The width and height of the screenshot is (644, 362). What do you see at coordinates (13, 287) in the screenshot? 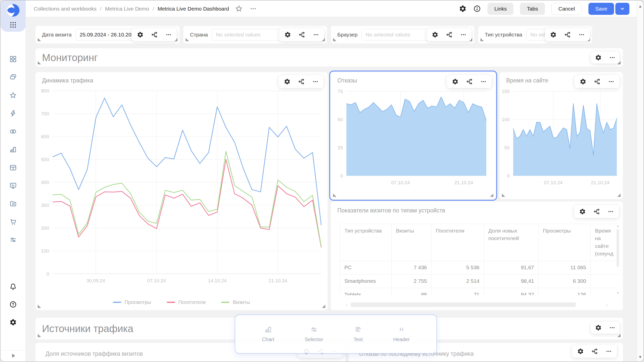
I see `notifications-bell-icon` at bounding box center [13, 287].